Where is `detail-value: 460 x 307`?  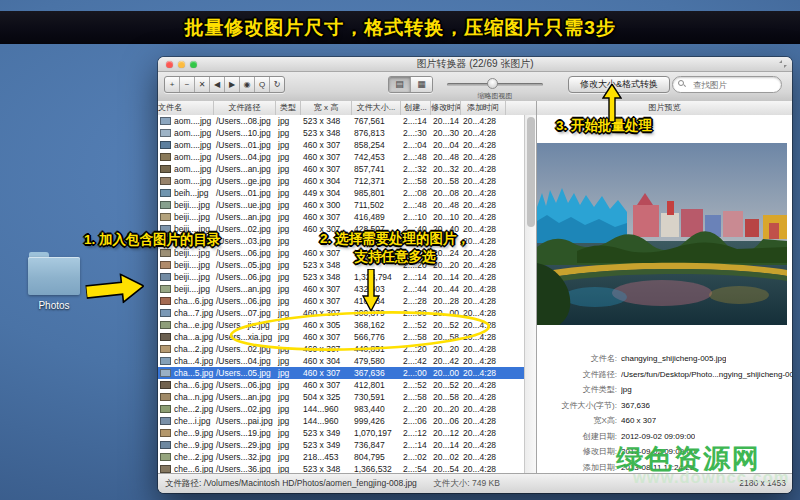
detail-value: 460 x 307 is located at coordinates (638, 421).